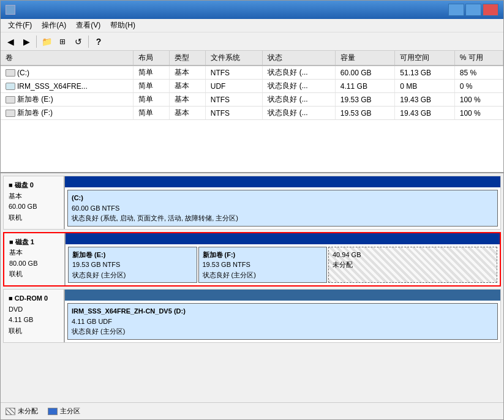 This screenshot has width=504, height=420. What do you see at coordinates (283, 265) in the screenshot?
I see `disk-partitions: 新加卷 (E:) 19.53 GB NTFS 状态良好 (主分区) 新加卷 (F…` at bounding box center [283, 265].